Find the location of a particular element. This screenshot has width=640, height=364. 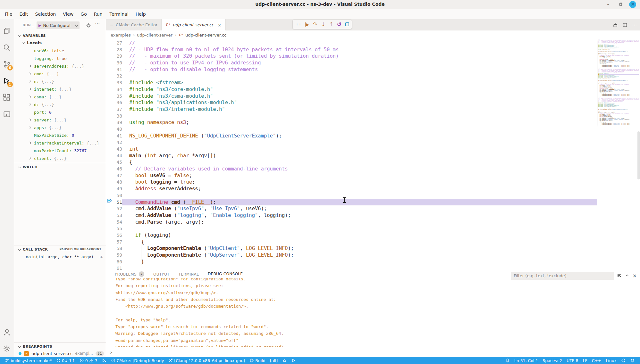

maximize-panel-icon is located at coordinates (627, 276).